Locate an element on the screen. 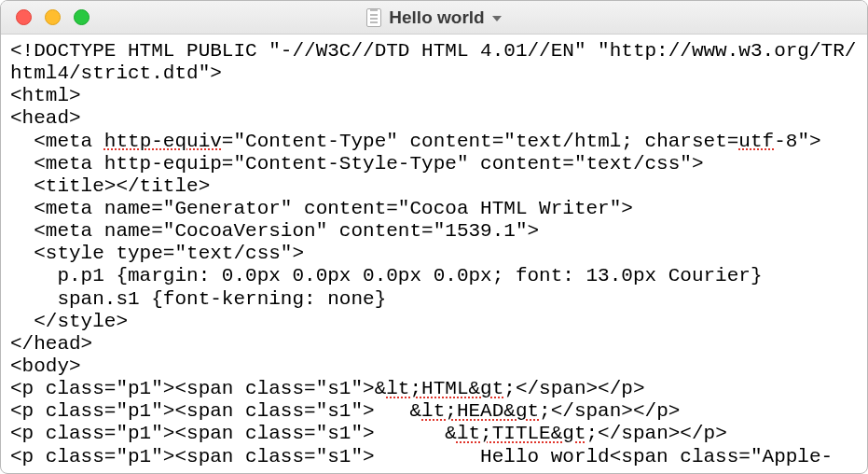  minimize-icon is located at coordinates (52, 17).